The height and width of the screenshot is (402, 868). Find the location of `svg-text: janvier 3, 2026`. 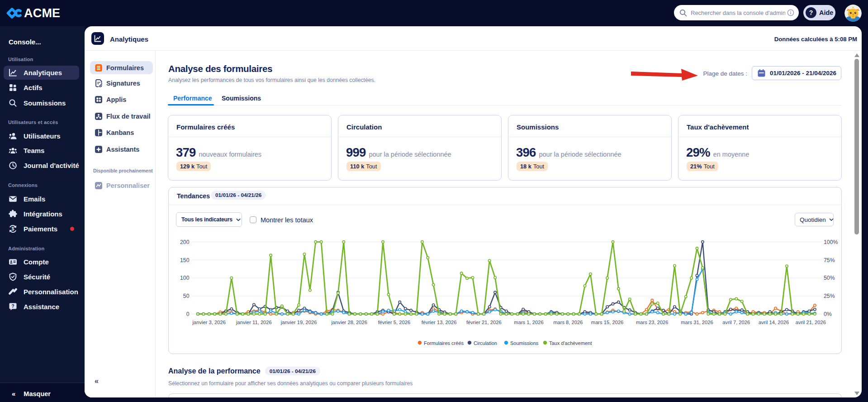

svg-text: janvier 3, 2026 is located at coordinates (209, 322).